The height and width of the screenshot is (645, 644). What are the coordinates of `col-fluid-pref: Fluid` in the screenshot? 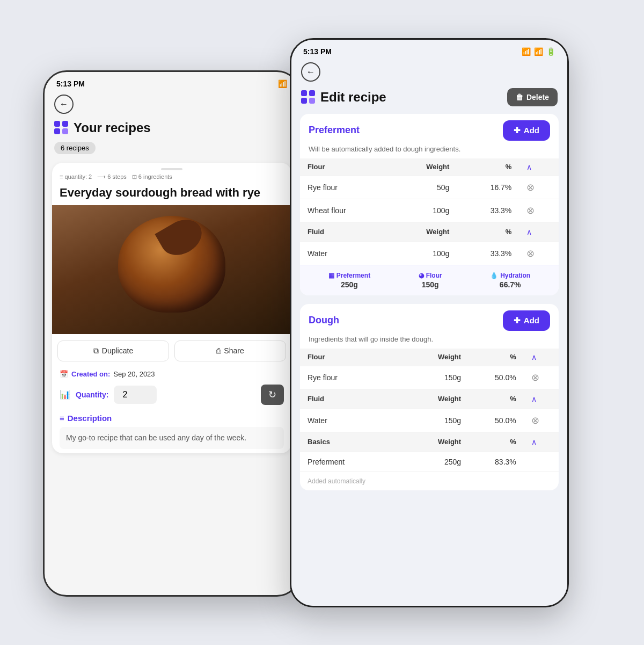 It's located at (346, 232).